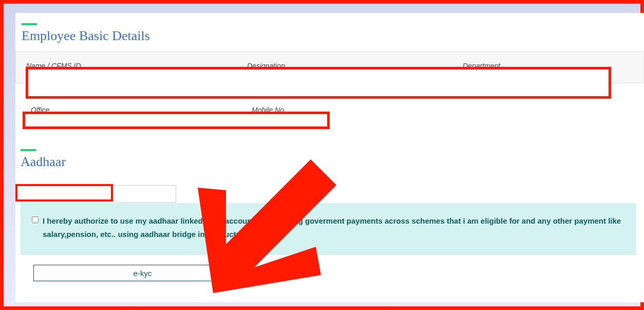 This screenshot has width=644, height=310. Describe the element at coordinates (64, 193) in the screenshot. I see `highlight-box-aadhaar-input` at that location.